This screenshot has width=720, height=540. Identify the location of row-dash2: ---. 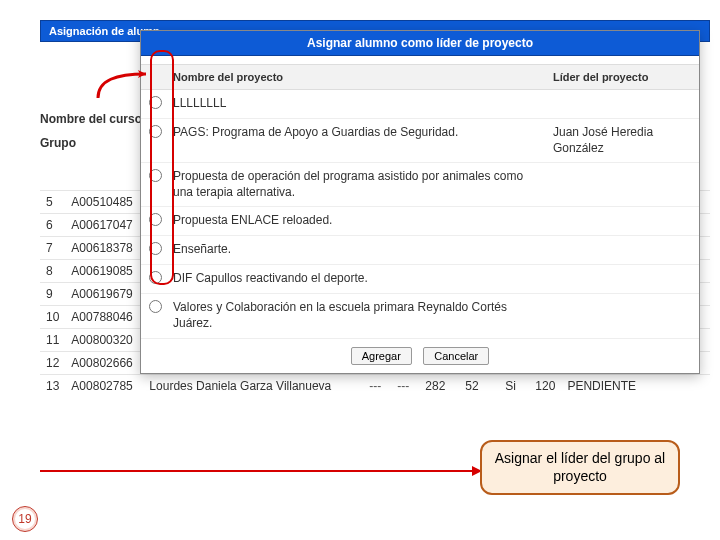
(405, 386).